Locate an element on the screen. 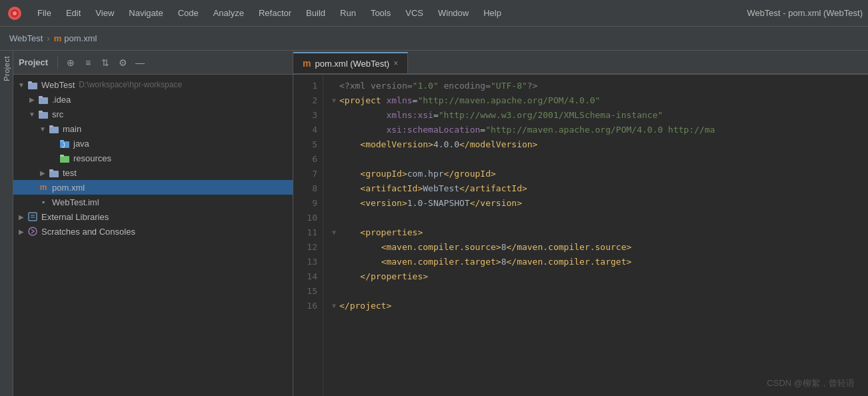  tab-m-icon: m is located at coordinates (307, 63).